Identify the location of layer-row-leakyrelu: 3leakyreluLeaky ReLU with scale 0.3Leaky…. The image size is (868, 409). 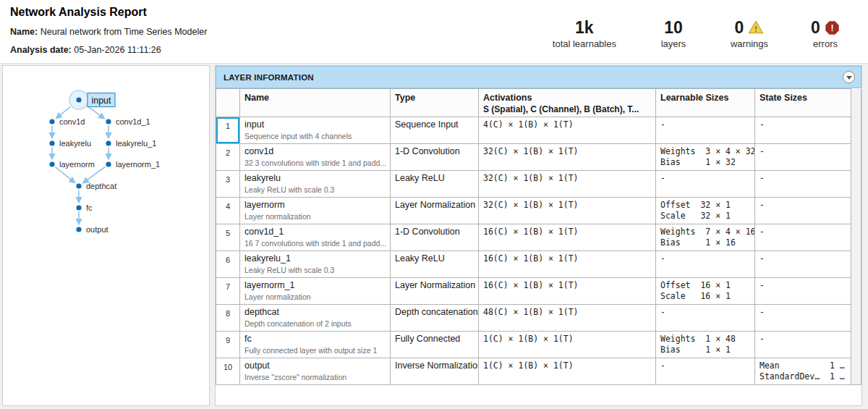
(539, 184).